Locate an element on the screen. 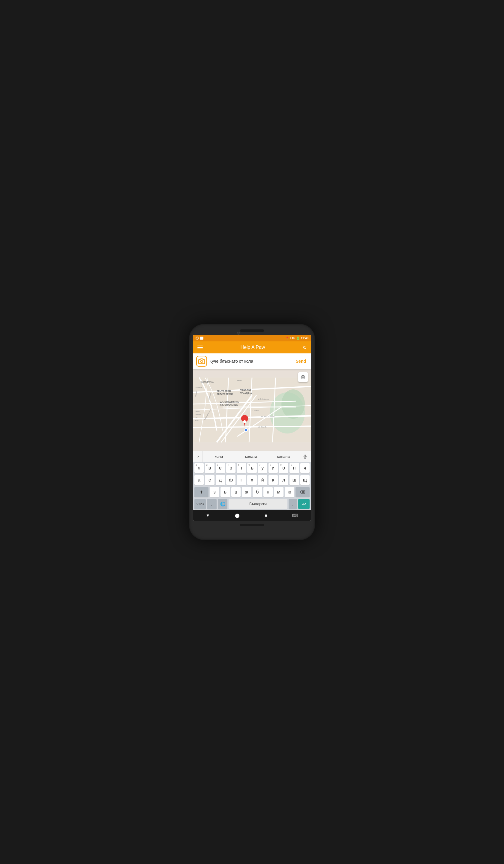 The width and height of the screenshot is (504, 864). phone-frame: 📍 LTE 🔋 11:49 Help A Paw ↻ is located at coordinates (252, 432).